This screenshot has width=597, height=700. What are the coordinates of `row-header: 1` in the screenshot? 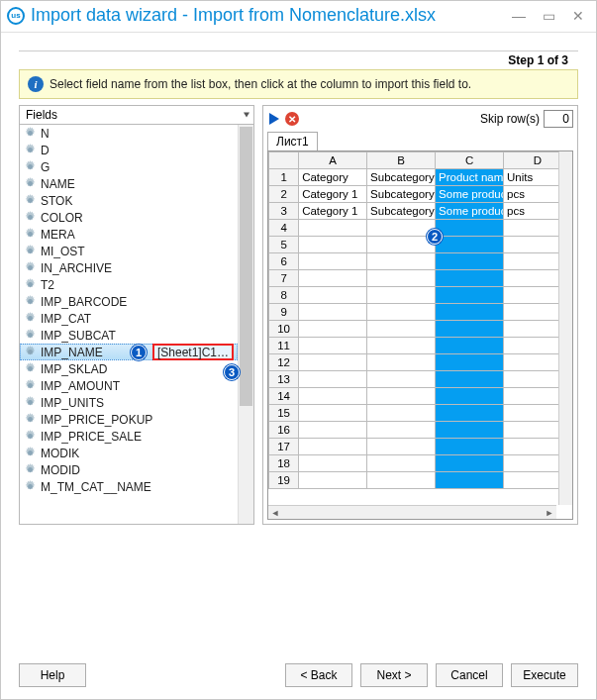 It's located at (284, 178).